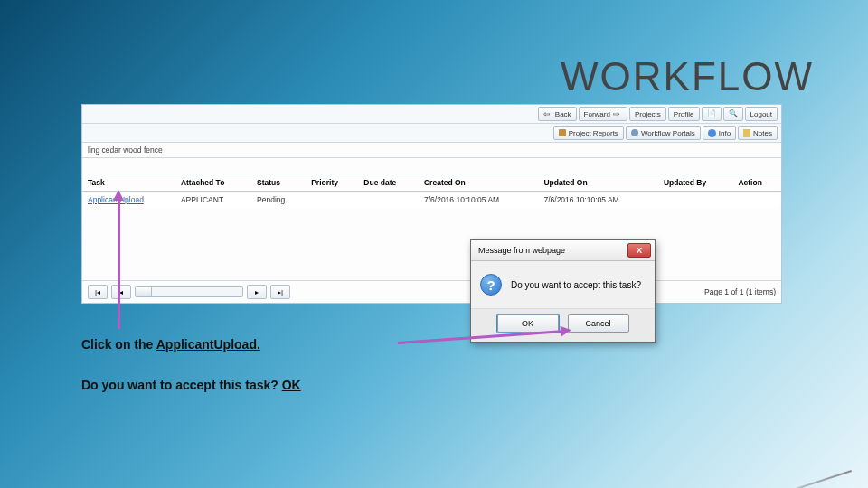 This screenshot has width=868, height=488. I want to click on toolbar-row-2: Project Reports Workflow Portals Info No…, so click(432, 134).